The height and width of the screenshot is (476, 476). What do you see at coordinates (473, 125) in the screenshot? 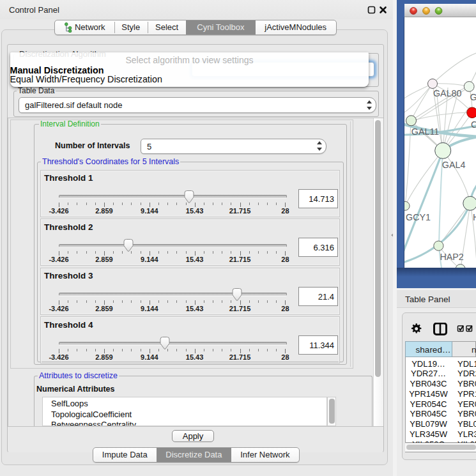
I see `svg-text: C` at bounding box center [473, 125].